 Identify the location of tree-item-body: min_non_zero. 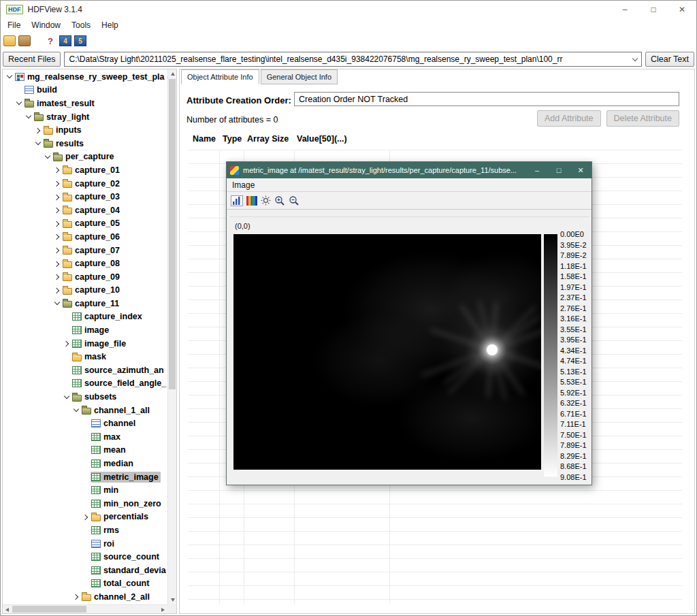
(127, 504).